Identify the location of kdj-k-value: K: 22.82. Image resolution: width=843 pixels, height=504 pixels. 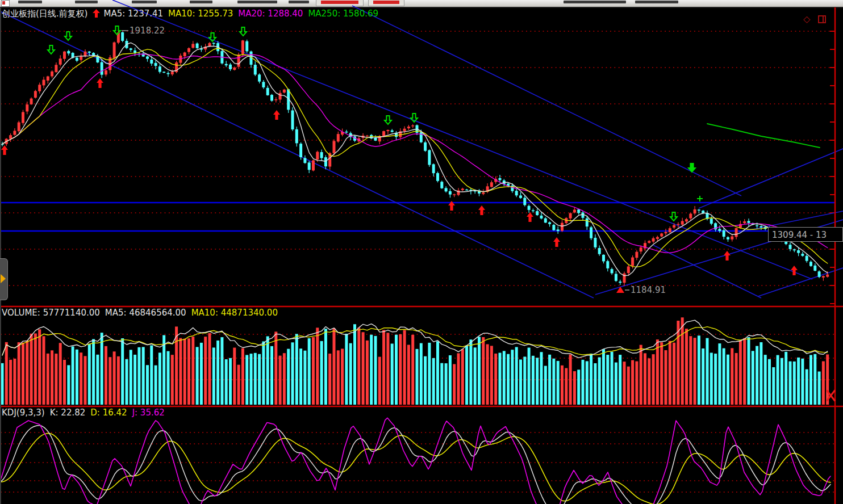
(68, 413).